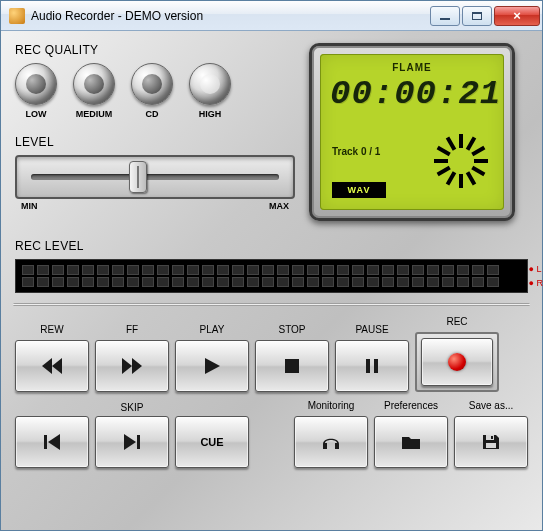  I want to click on quality-medium-knob, so click(94, 84).